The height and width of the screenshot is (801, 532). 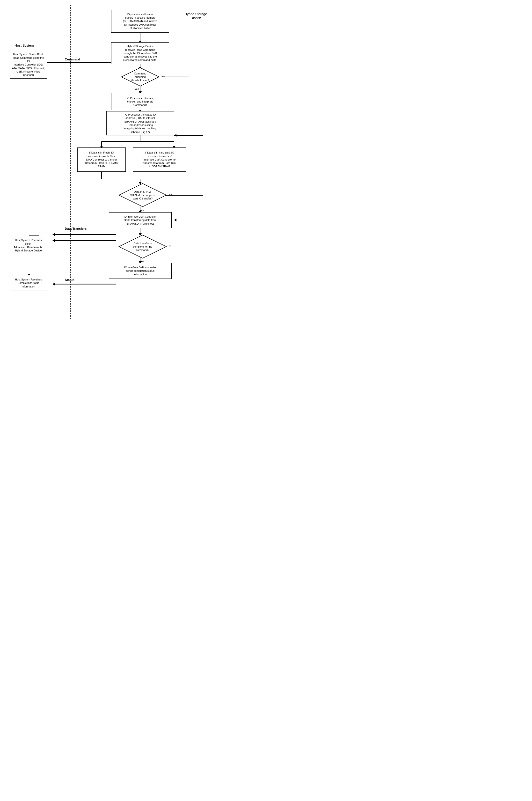 I want to click on data-enough-diamond: Data in SRAM/SDRAM is enough tostart IO …, so click(x=142, y=195).